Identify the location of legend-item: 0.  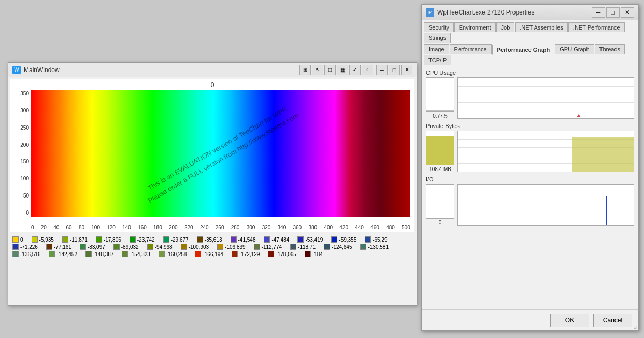
(18, 240).